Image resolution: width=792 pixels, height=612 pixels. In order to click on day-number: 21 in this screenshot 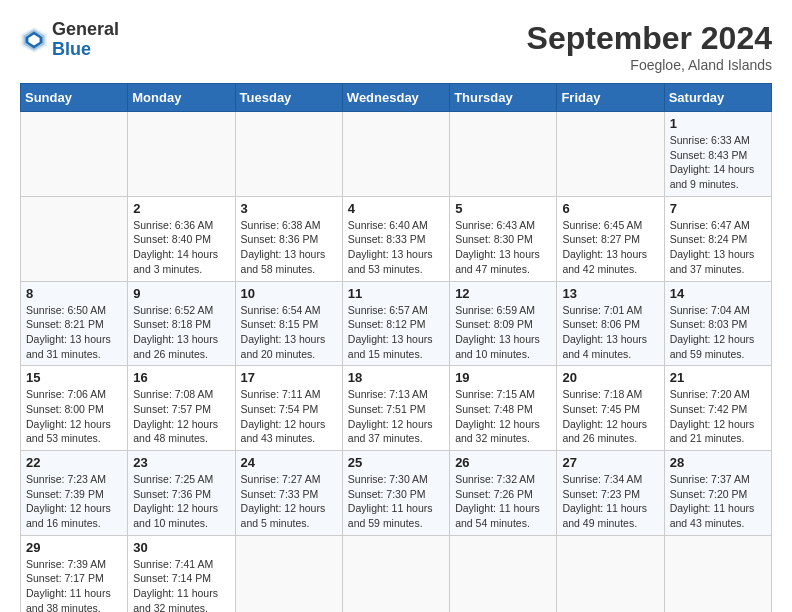, I will do `click(718, 378)`.